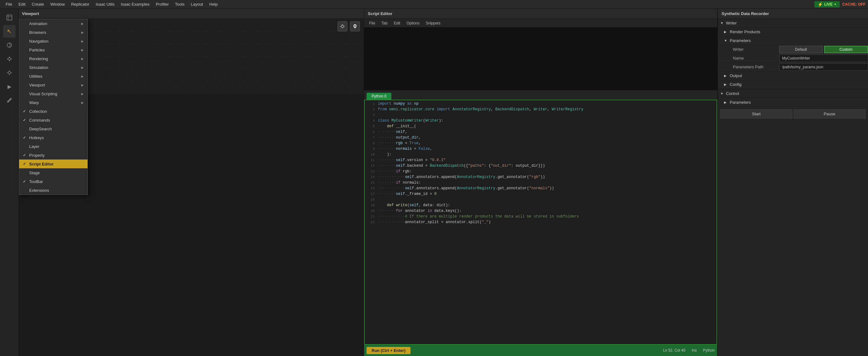  Describe the element at coordinates (689, 350) in the screenshot. I see `status-bar-right: Ln 52, Col 40 Ins Python` at that location.